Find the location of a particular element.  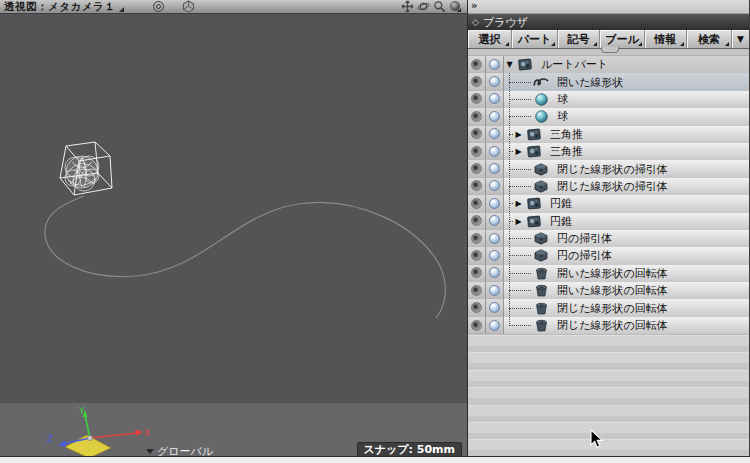

orbit-icon is located at coordinates (424, 6).